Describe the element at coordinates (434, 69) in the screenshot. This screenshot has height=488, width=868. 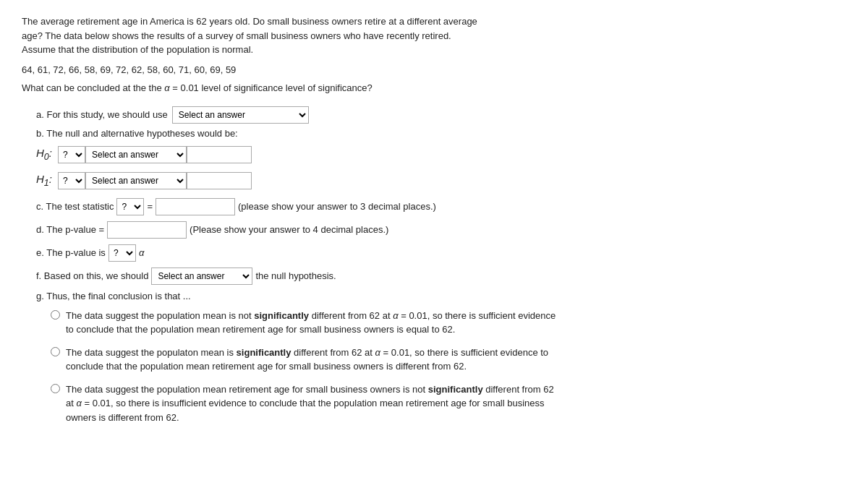
I see `data-values: 64, 61, 72, 66, 58, 69, 72, 62, 58, 60, …` at that location.